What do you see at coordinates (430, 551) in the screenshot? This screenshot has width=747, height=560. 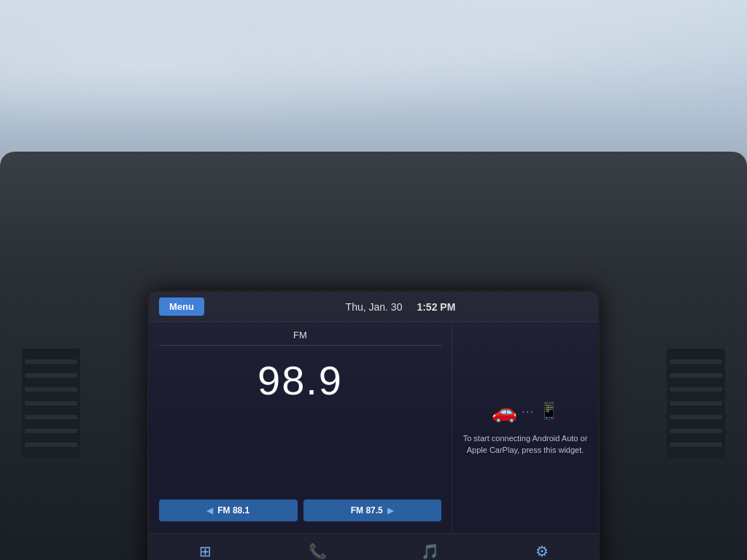 I see `media-icon: 🎵` at bounding box center [430, 551].